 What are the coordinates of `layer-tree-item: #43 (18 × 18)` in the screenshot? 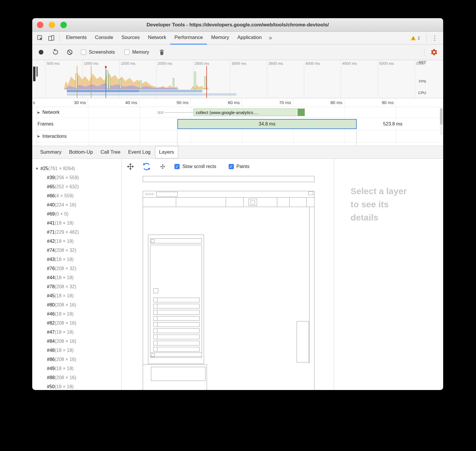 It's located at (77, 259).